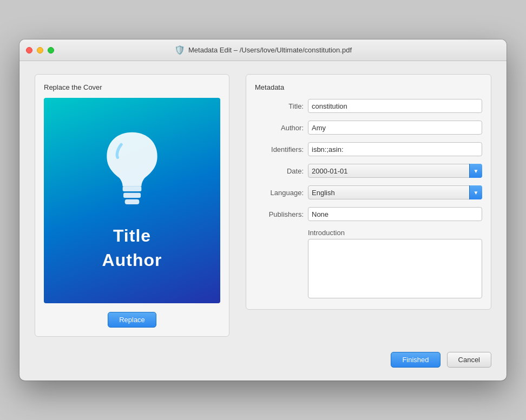 Image resolution: width=526 pixels, height=420 pixels. Describe the element at coordinates (263, 50) in the screenshot. I see `titlebar: 🛡️ Metadata Edit – /Users/love/Ultimate/…` at that location.